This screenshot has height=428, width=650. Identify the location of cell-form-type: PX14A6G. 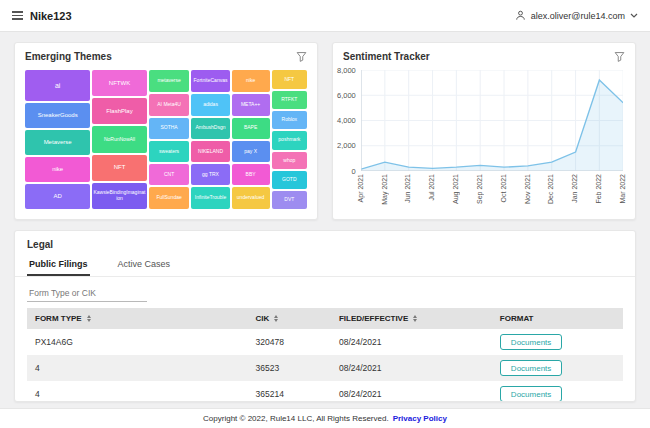
(138, 342).